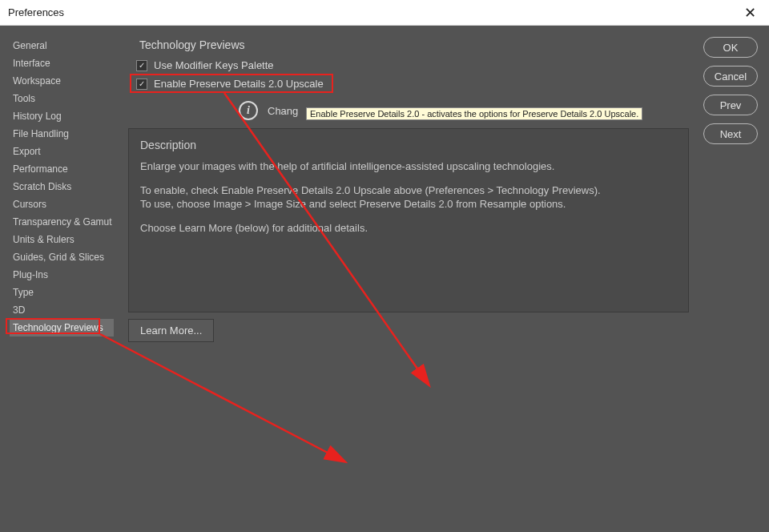  Describe the element at coordinates (142, 66) in the screenshot. I see `checkbox-modifier-keys: ✓` at that location.